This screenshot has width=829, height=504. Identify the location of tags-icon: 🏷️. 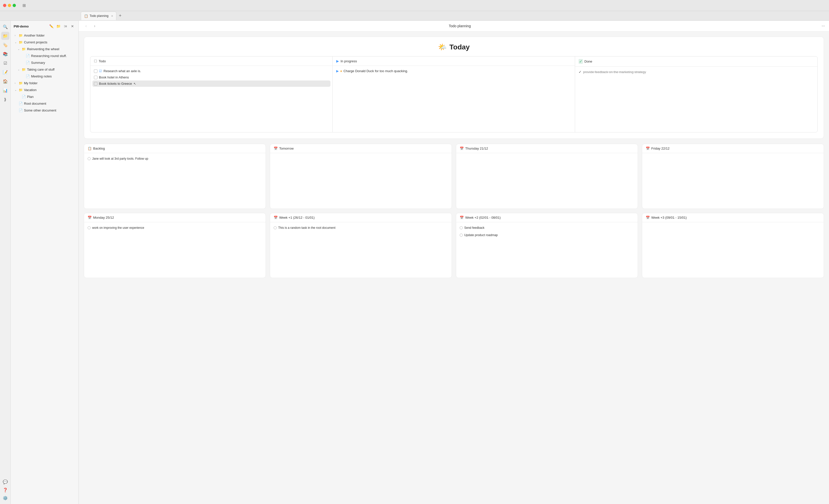
(5, 45).